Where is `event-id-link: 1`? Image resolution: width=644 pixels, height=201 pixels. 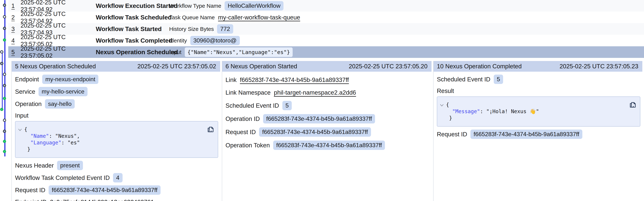
event-id-link: 1 is located at coordinates (15, 6).